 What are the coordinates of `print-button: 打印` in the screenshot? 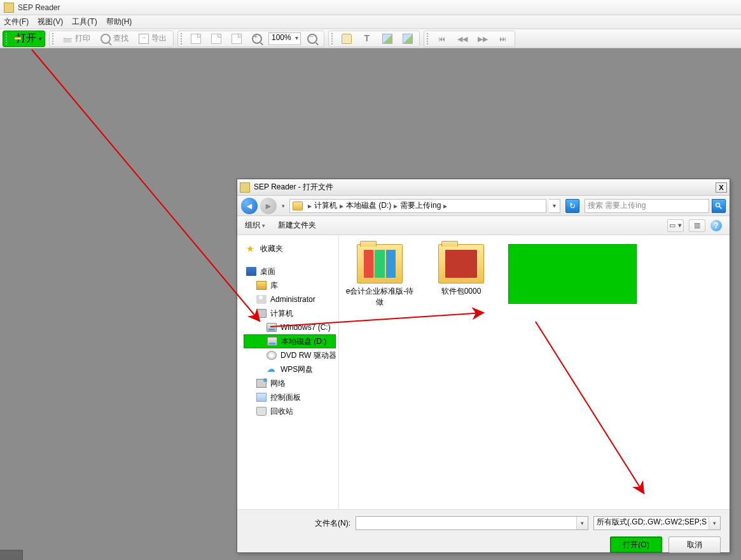 It's located at (76, 39).